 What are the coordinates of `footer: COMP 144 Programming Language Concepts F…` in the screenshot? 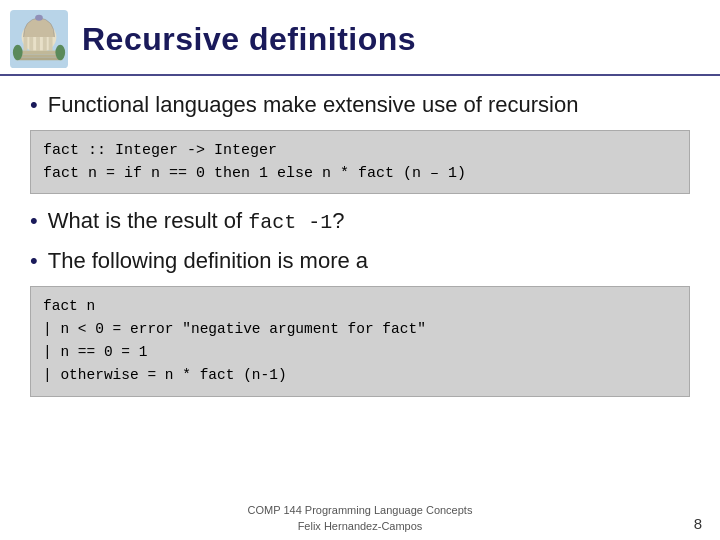 It's located at (360, 520).